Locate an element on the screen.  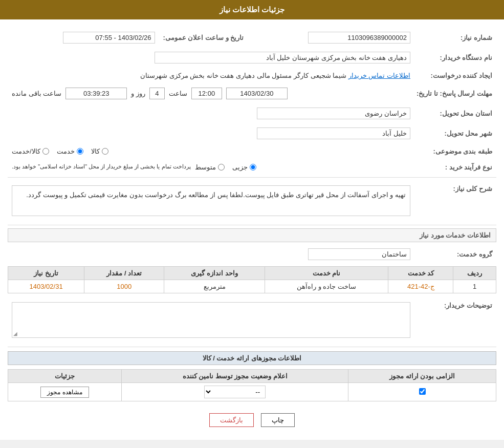
cell-status: -- is located at coordinates (235, 392).